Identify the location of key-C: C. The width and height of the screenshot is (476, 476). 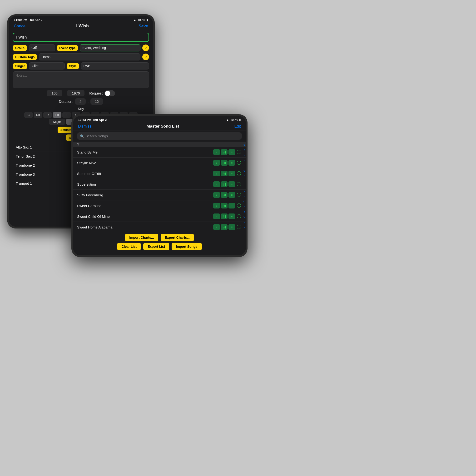
(29, 115).